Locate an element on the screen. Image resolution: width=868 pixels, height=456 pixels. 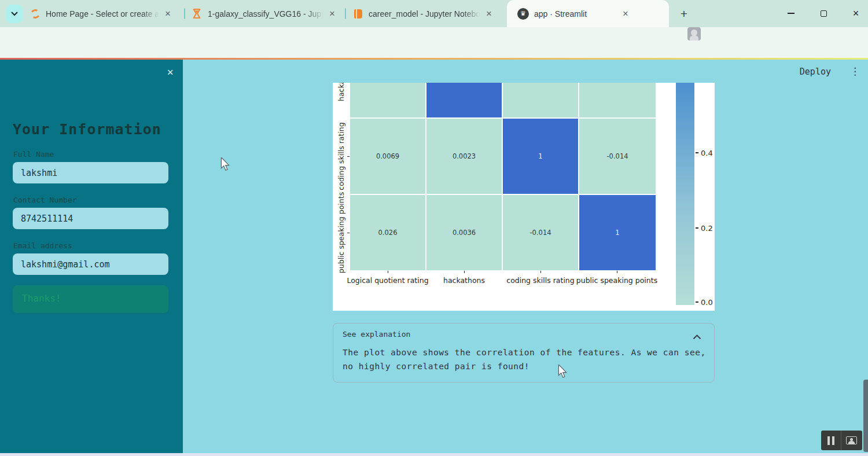
maximize-icon is located at coordinates (824, 14).